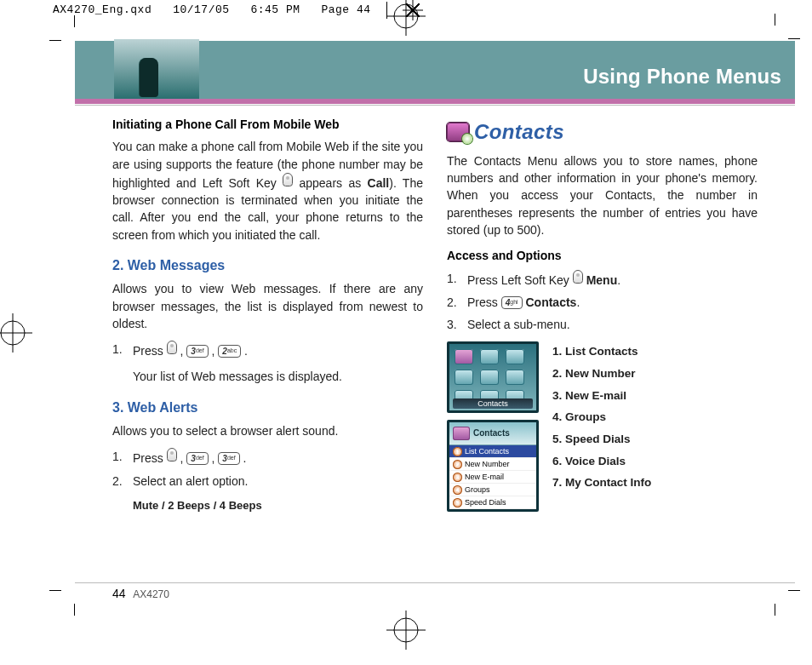 The height and width of the screenshot is (665, 812). What do you see at coordinates (493, 490) in the screenshot?
I see `screen-row: 4Groups` at bounding box center [493, 490].